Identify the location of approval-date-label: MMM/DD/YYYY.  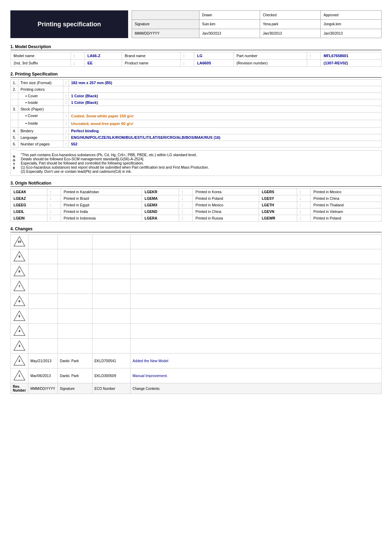
(166, 33).